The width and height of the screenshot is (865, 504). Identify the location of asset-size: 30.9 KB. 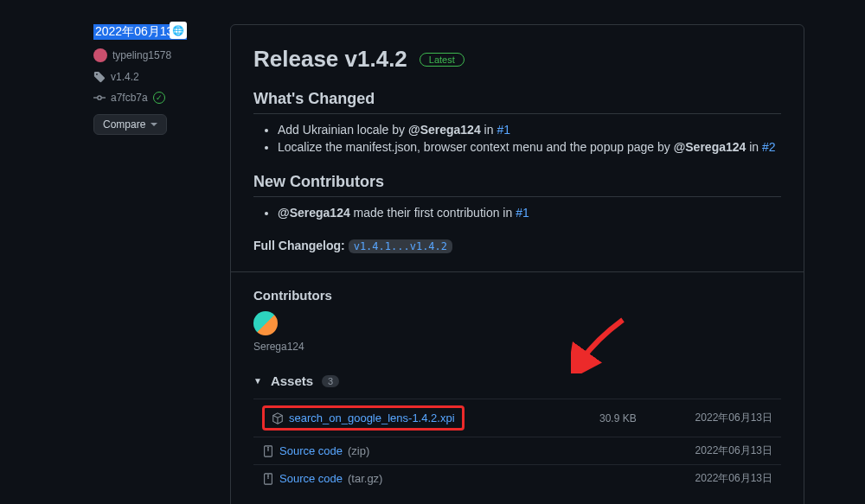
(638, 418).